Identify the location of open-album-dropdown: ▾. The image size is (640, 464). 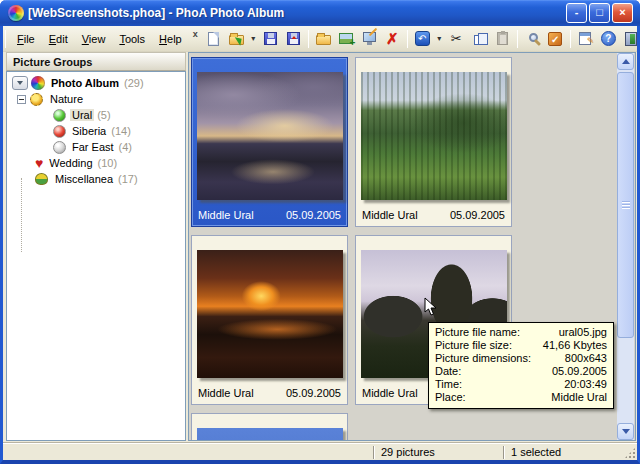
(254, 39).